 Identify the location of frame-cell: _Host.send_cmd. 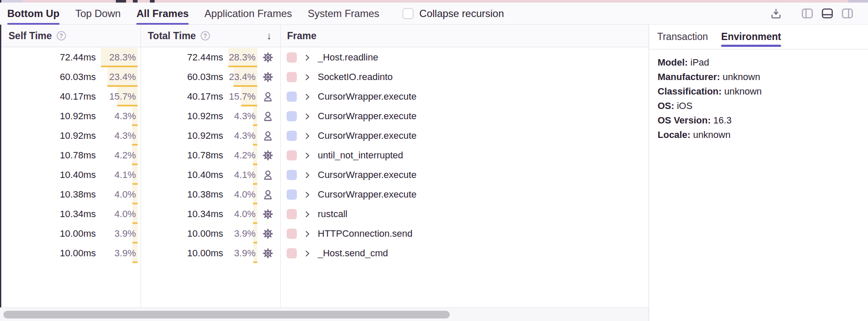
(464, 253).